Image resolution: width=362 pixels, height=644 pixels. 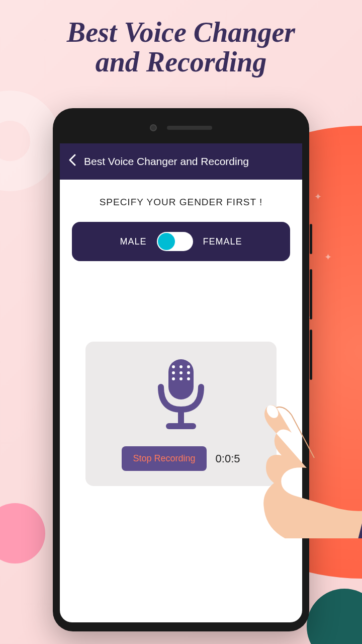 I want to click on app-header: Best Voice Changer and Recording, so click(x=181, y=162).